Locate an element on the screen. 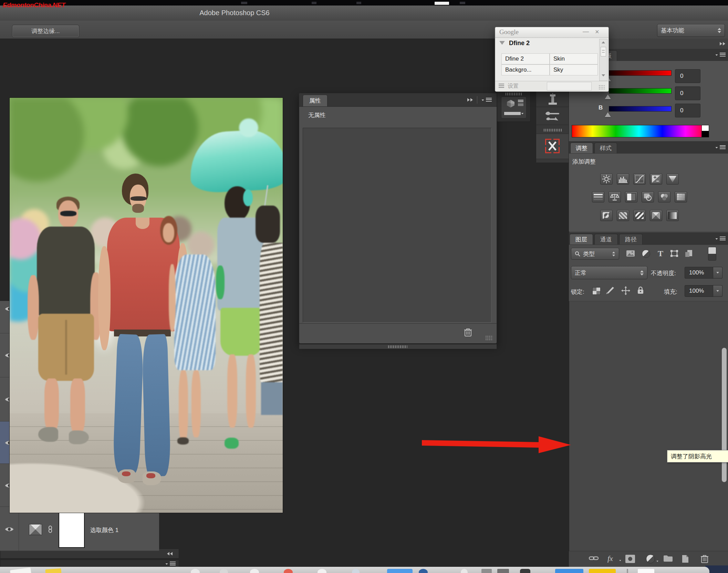  resize-grip is located at coordinates (489, 338).